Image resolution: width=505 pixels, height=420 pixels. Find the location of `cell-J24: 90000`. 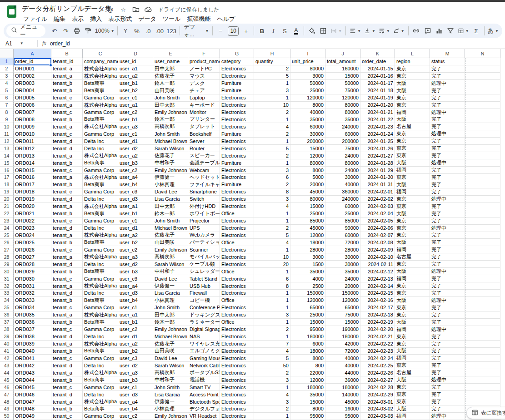

cell-J24: 90000 is located at coordinates (343, 228).